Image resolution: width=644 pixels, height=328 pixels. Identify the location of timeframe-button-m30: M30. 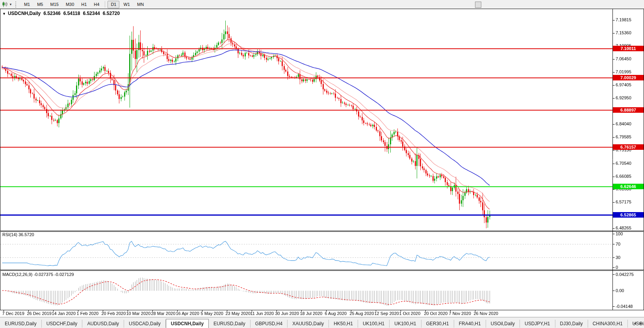
(70, 5).